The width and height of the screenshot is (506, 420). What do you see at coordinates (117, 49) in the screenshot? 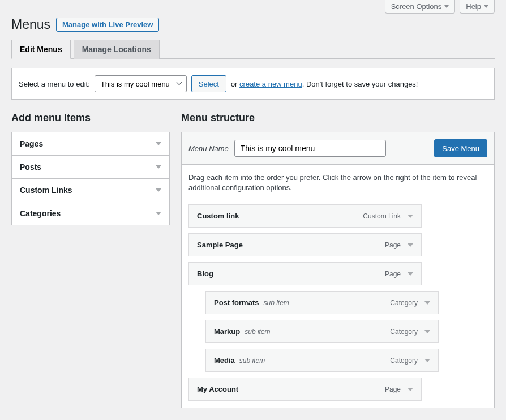
I see `tab-manage-locations: Manage Locations` at bounding box center [117, 49].